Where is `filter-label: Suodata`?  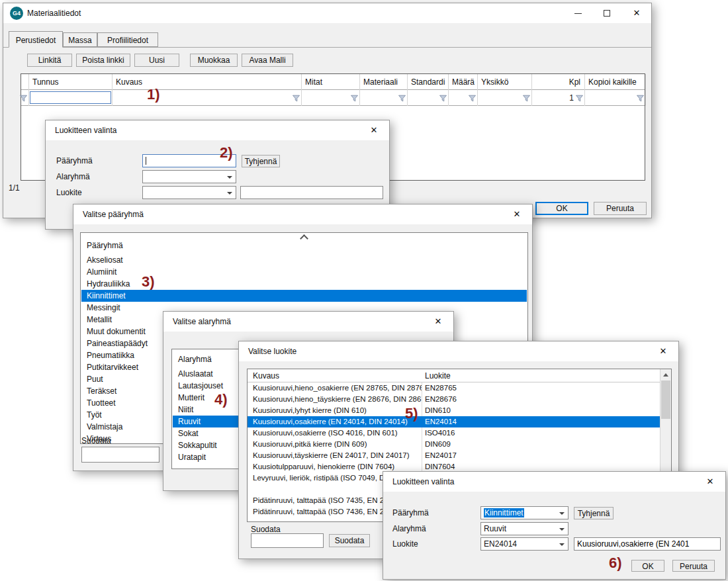 filter-label: Suodata is located at coordinates (266, 529).